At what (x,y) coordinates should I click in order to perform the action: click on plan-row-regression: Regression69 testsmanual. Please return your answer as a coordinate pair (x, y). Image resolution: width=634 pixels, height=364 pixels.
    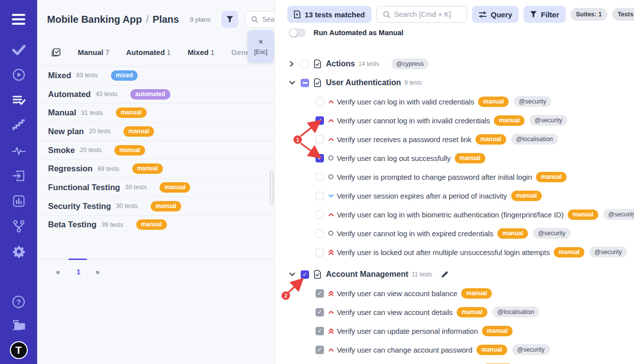
    Looking at the image, I should click on (156, 168).